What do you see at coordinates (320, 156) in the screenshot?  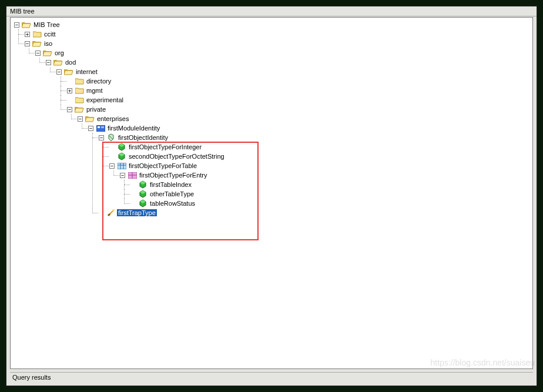 I see `tree-node: secondObjectTypeForOctetString` at bounding box center [320, 156].